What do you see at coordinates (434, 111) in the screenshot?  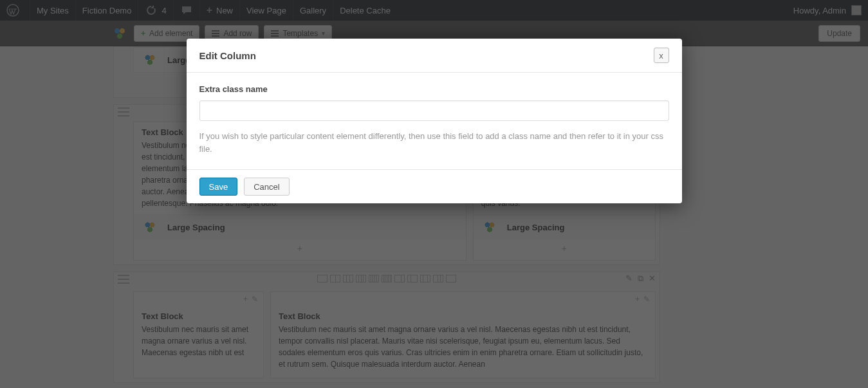 I see `extra-class-input` at bounding box center [434, 111].